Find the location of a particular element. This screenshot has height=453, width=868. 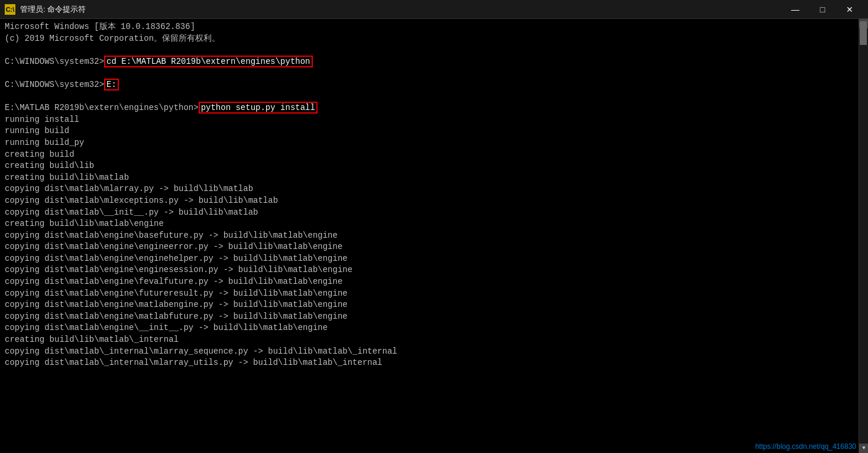

close-button: ✕ is located at coordinates (850, 9).